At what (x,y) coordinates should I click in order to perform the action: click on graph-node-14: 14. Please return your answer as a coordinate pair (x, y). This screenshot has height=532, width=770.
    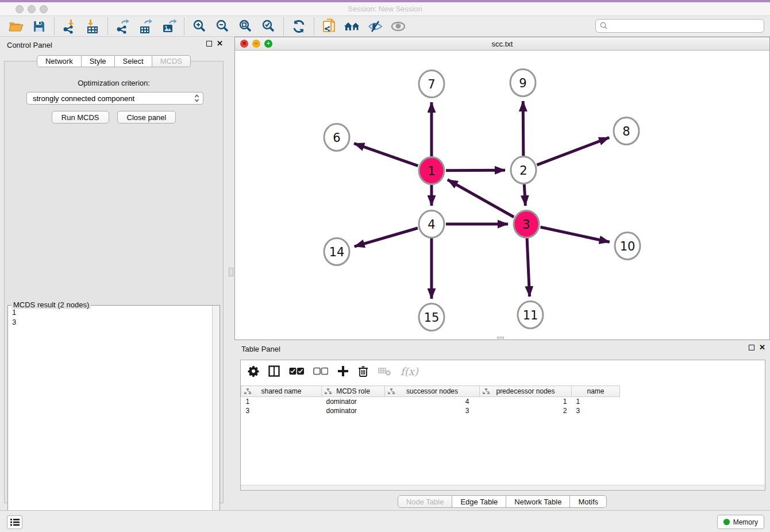
    Looking at the image, I should click on (337, 252).